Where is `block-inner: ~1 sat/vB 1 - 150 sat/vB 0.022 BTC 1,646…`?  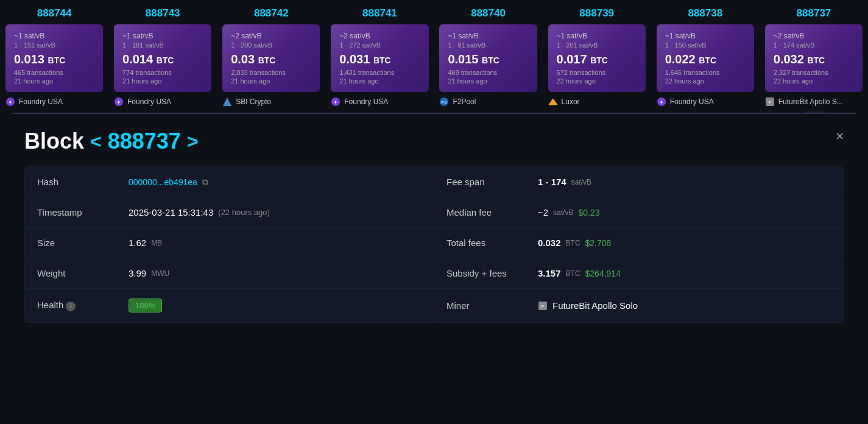 block-inner: ~1 sat/vB 1 - 150 sat/vB 0.022 BTC 1,646… is located at coordinates (705, 58).